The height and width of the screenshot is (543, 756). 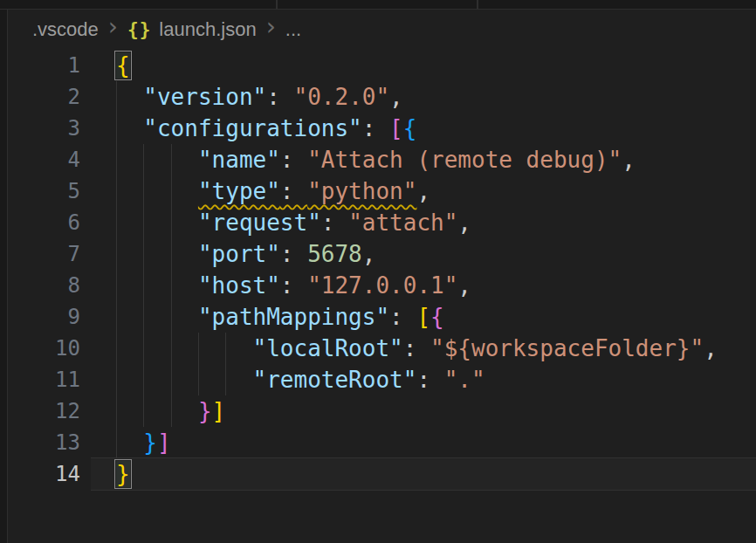 I want to click on code-line: 3 "configurations": [{, so click(x=382, y=128).